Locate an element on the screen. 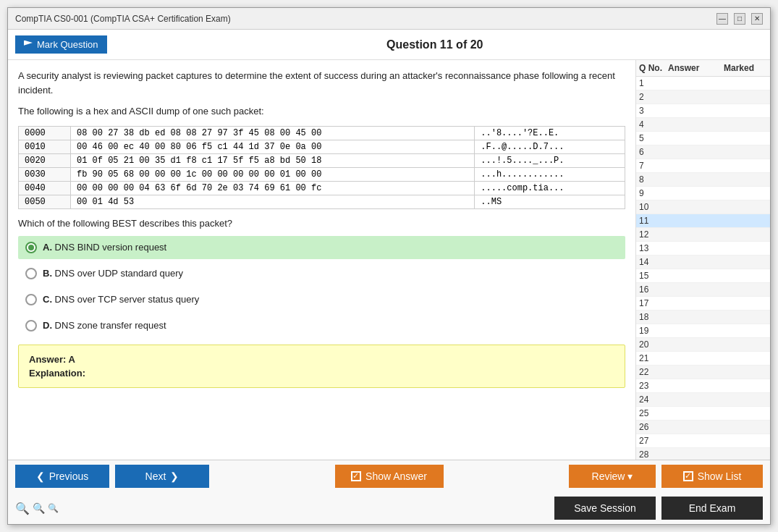  footer-top-buttons: Previous Next Show Answer Review Show Li… is located at coordinates (389, 476).